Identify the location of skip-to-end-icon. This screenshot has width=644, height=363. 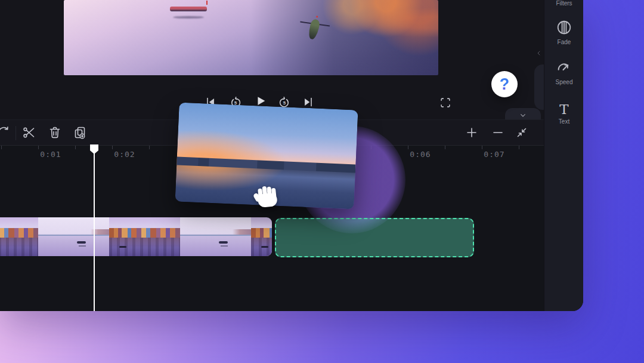
(308, 102).